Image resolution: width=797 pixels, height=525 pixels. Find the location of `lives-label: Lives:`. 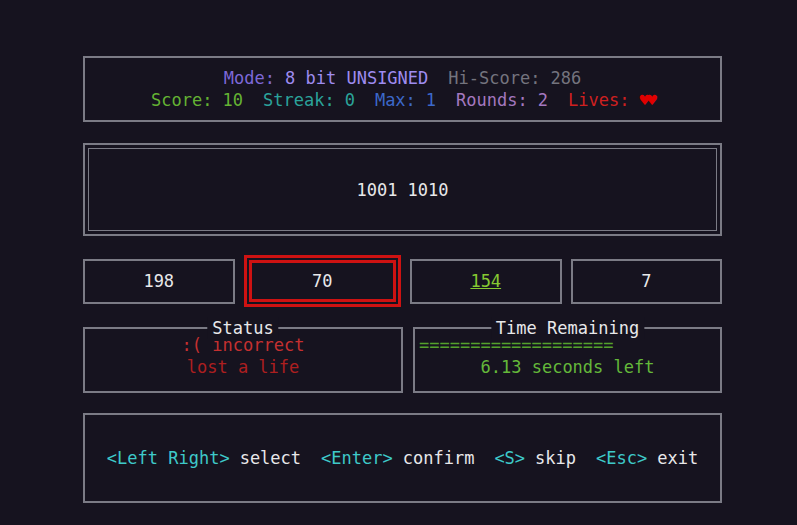

lives-label: Lives: is located at coordinates (598, 100).